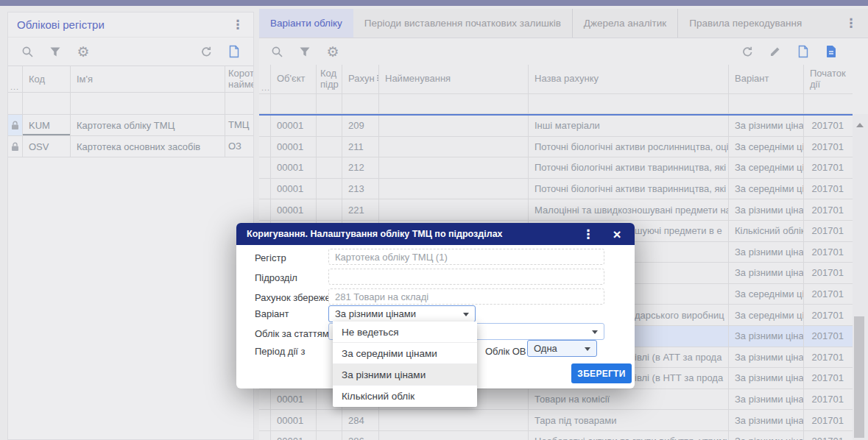  Describe the element at coordinates (306, 24) in the screenshot. I see `tab: Варіанти обліку` at that location.